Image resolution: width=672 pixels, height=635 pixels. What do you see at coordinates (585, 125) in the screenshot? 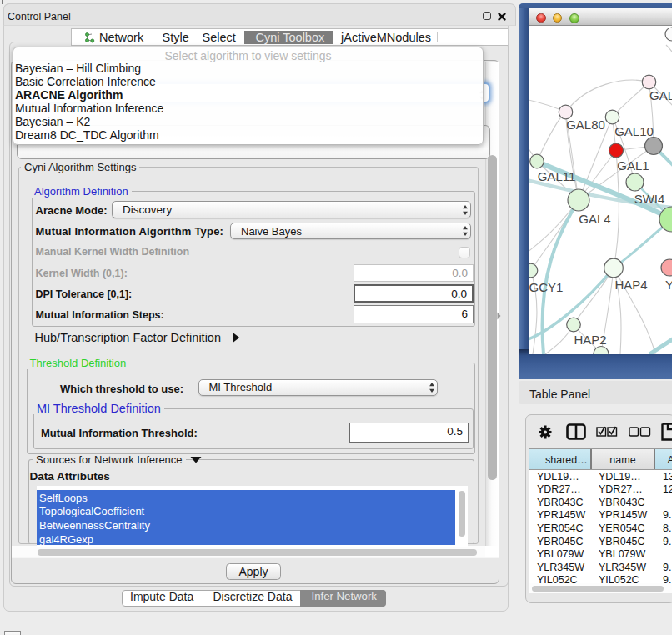
I see `svg-text: GAL80` at bounding box center [585, 125].